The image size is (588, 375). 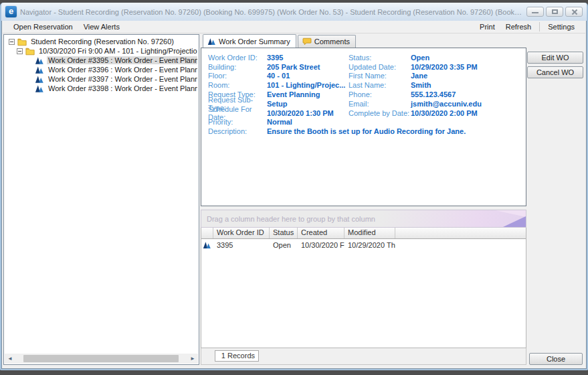 I want to click on field-value-building: 205 Park Street, so click(x=294, y=67).